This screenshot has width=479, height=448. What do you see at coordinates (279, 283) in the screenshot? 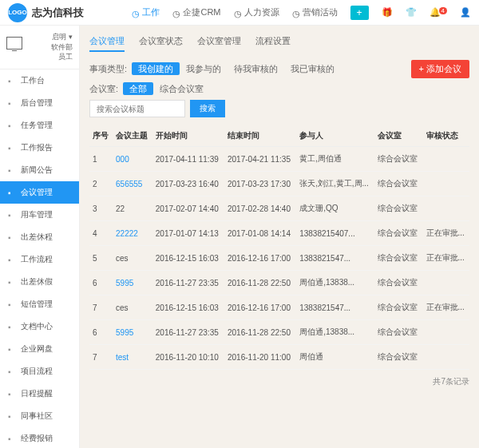
I see `table-row: 659952016-11-27 23:352016-11-28 22:50周伯通…` at bounding box center [279, 283].